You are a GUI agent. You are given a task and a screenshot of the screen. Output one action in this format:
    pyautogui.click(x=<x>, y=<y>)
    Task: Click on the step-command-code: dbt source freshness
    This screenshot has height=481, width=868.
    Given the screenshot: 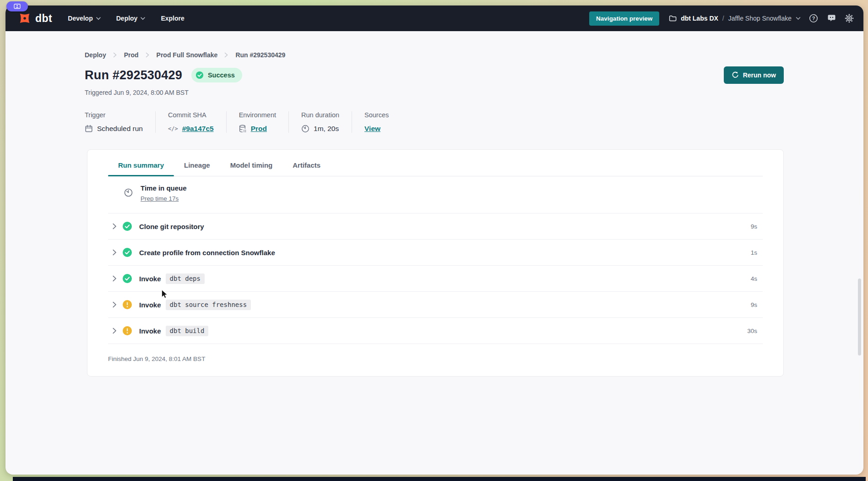 What is the action you would take?
    pyautogui.click(x=209, y=305)
    